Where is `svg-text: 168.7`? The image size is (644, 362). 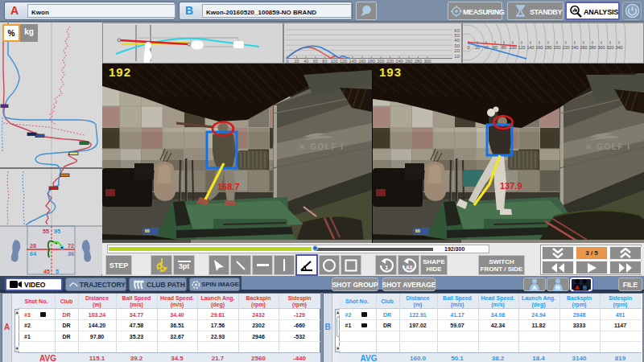 svg-text: 168.7 is located at coordinates (229, 187).